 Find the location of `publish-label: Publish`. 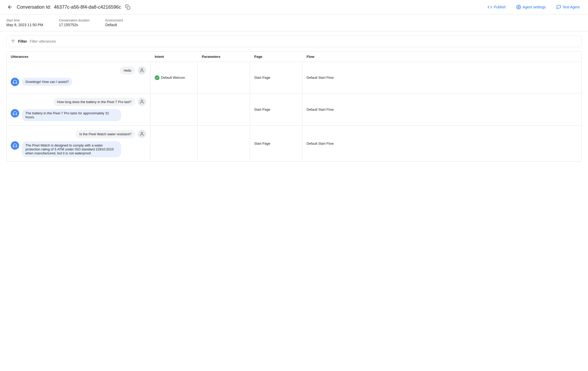

publish-label: Publish is located at coordinates (500, 7).